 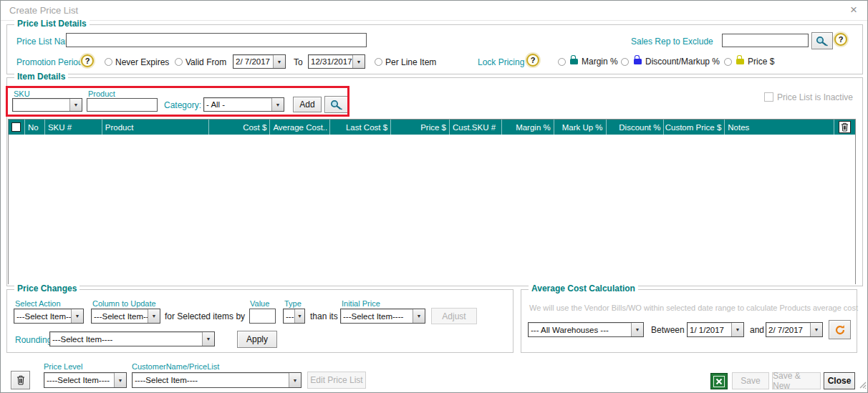 I want to click on average-cost-legend: Average Cost Calculation, so click(x=583, y=288).